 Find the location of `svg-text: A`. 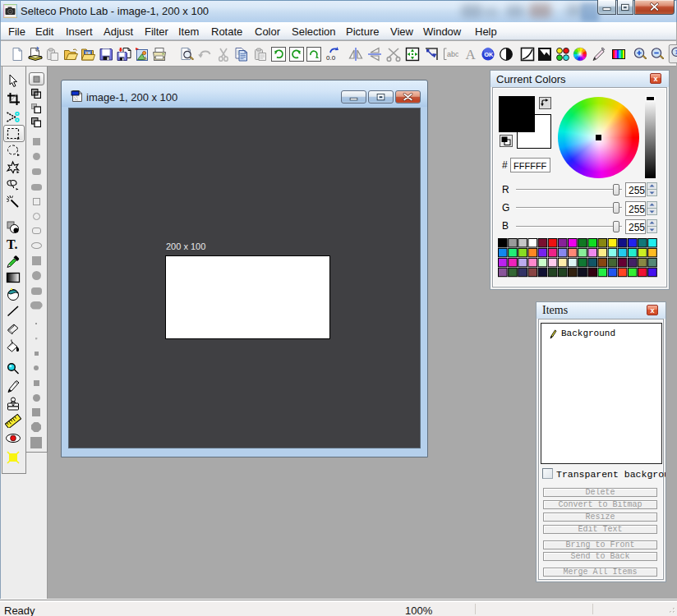

svg-text: A is located at coordinates (472, 54).